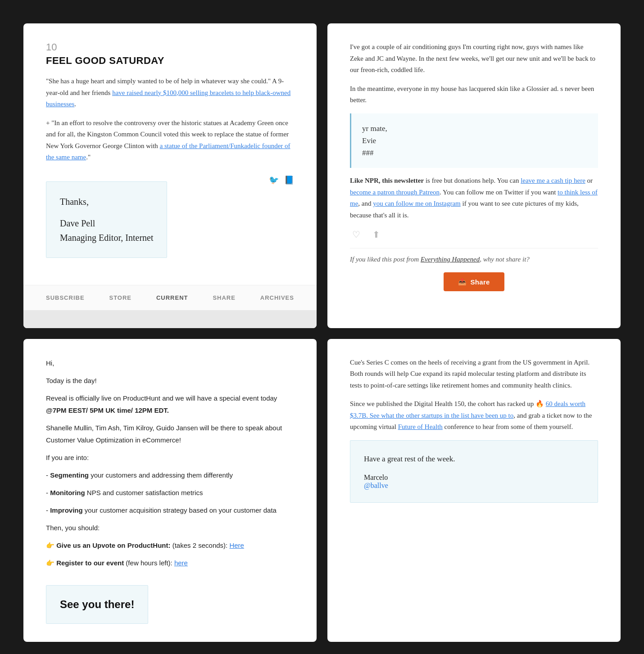  I want to click on register-link: here, so click(181, 563).